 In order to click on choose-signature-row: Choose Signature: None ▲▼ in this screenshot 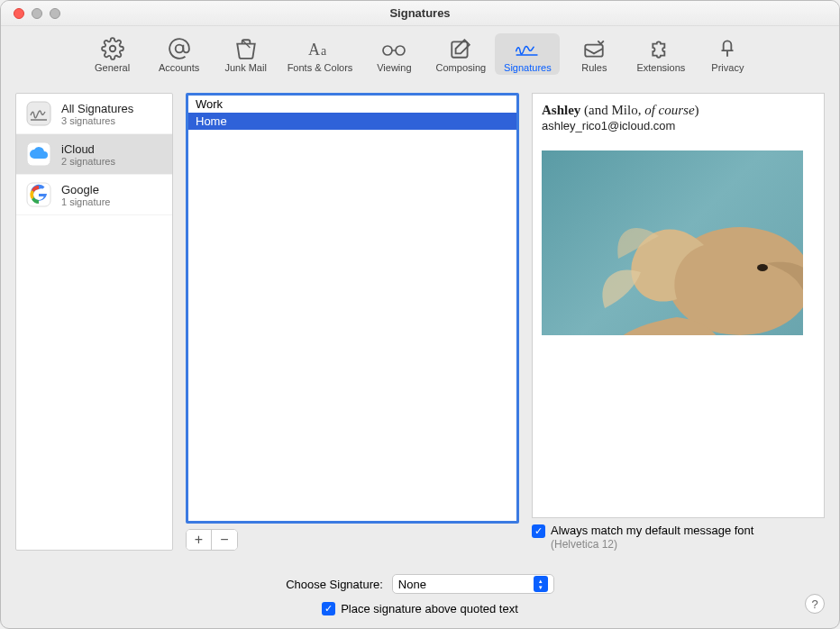, I will do `click(420, 584)`.